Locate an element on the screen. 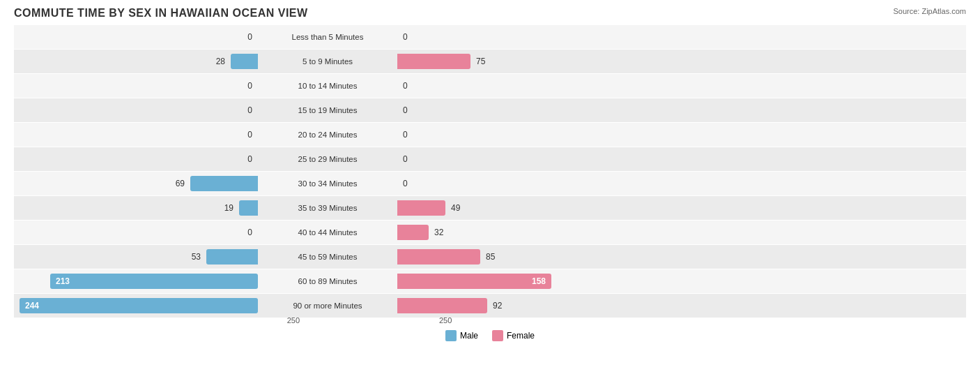 This screenshot has height=365, width=980. table-row: 010 to 14 Minutes0 is located at coordinates (490, 86).